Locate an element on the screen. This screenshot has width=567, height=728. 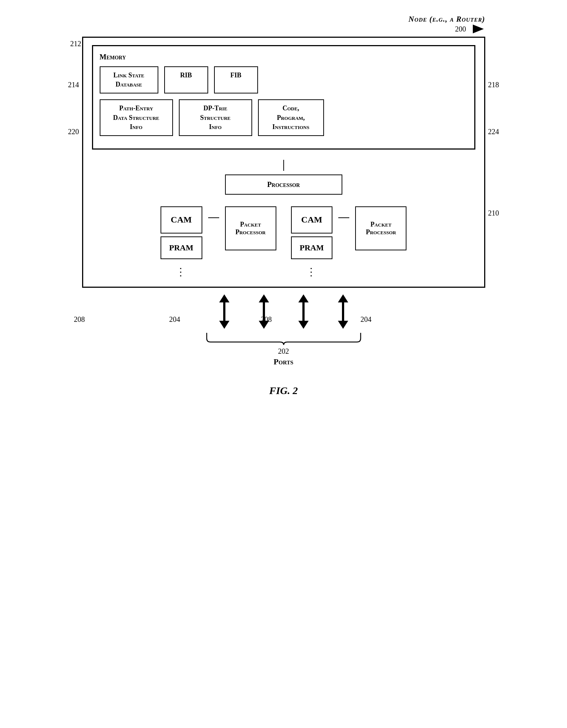
rib-box: RIB is located at coordinates (186, 80).